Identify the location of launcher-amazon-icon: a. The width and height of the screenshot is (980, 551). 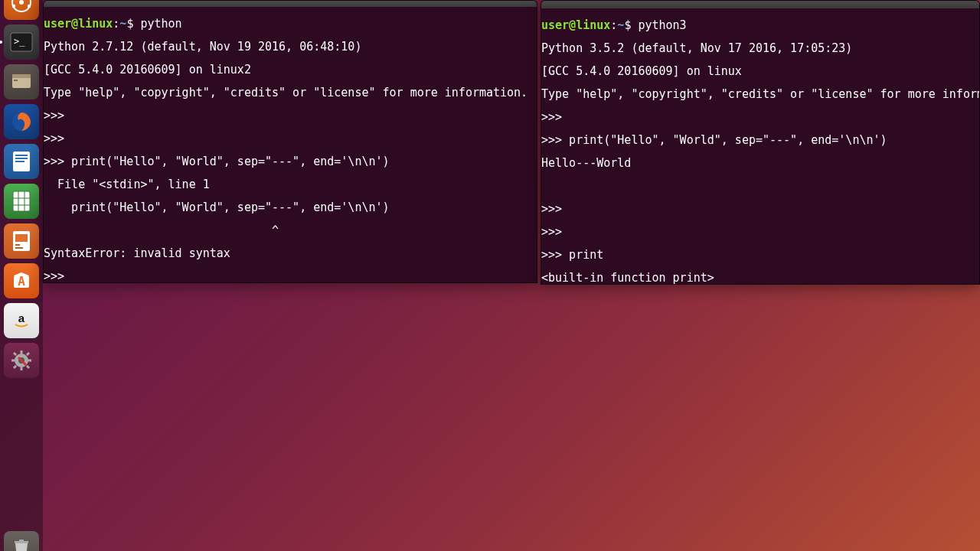
(21, 321).